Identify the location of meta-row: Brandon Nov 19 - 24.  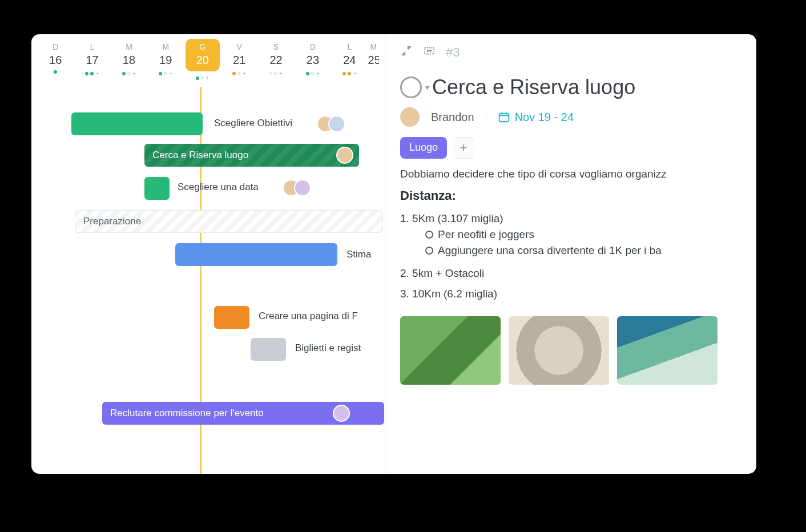
(571, 121).